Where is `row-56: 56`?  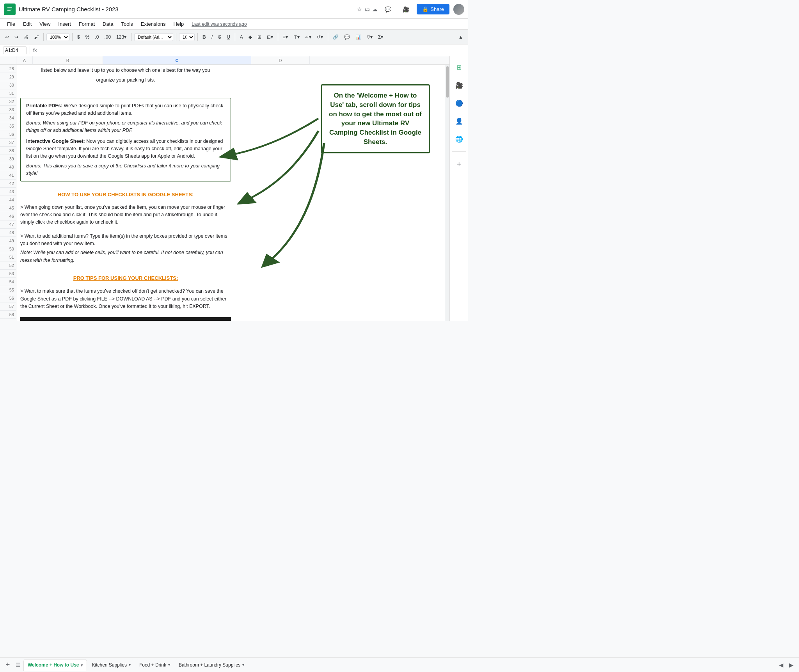
row-56: 56 is located at coordinates (8, 298).